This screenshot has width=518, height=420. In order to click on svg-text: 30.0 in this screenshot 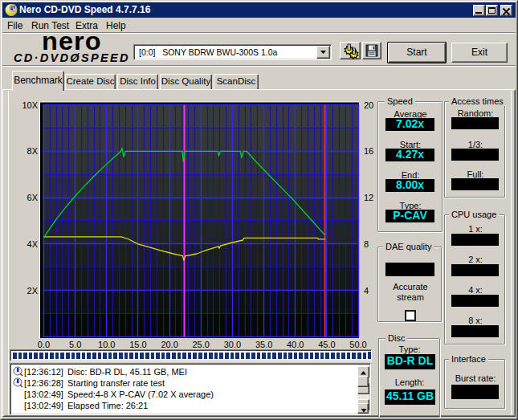, I will do `click(233, 345)`.